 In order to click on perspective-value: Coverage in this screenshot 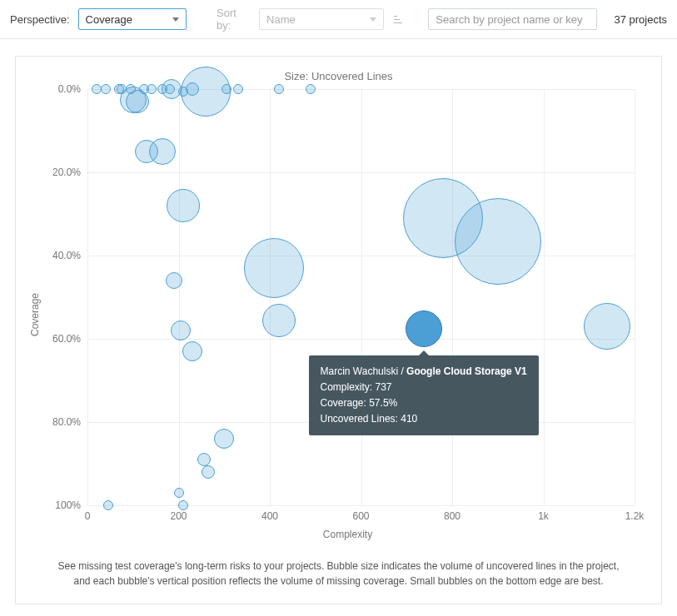, I will do `click(109, 20)`.